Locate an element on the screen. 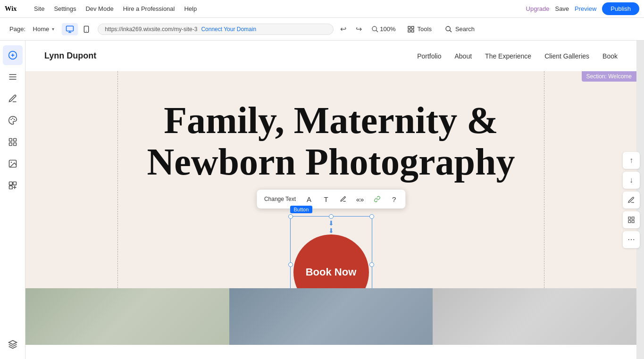  bottom-photo-right is located at coordinates (535, 317).